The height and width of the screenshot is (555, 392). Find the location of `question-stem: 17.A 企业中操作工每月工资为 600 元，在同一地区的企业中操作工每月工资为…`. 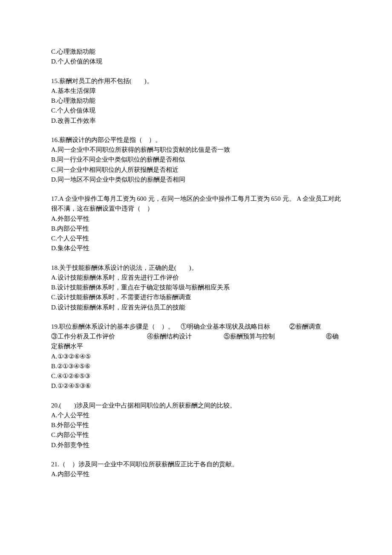

question-stem: 17.A 企业中操作工每月工资为 600 元，在同一地区的企业中操作工每月工资为… is located at coordinates (196, 204).